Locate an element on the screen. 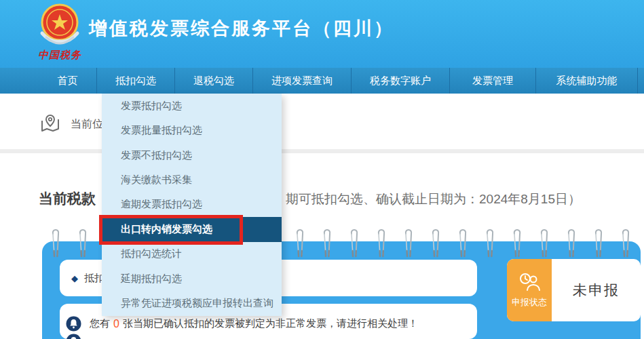  notice-text-prefix: 您有 is located at coordinates (100, 324).